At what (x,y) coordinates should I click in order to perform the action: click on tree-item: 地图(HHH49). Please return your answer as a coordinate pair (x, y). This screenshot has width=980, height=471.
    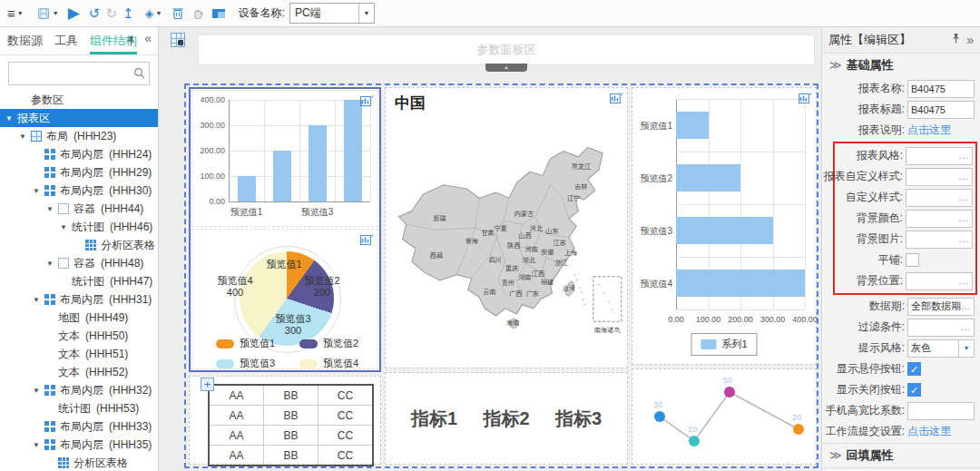
    Looking at the image, I should click on (79, 318).